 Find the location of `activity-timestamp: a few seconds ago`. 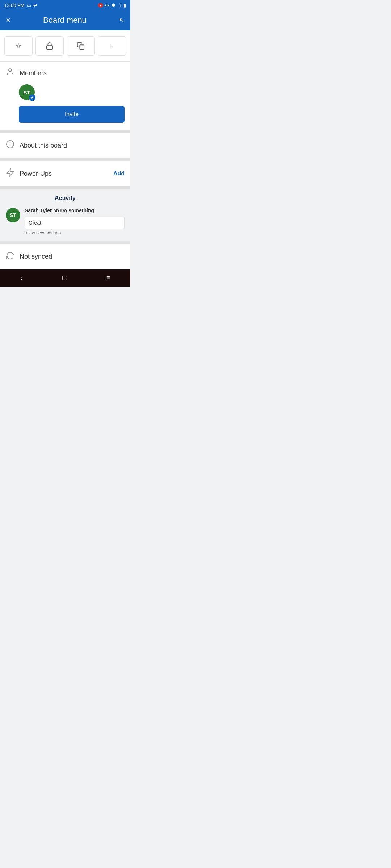

activity-timestamp: a few seconds ago is located at coordinates (75, 233).